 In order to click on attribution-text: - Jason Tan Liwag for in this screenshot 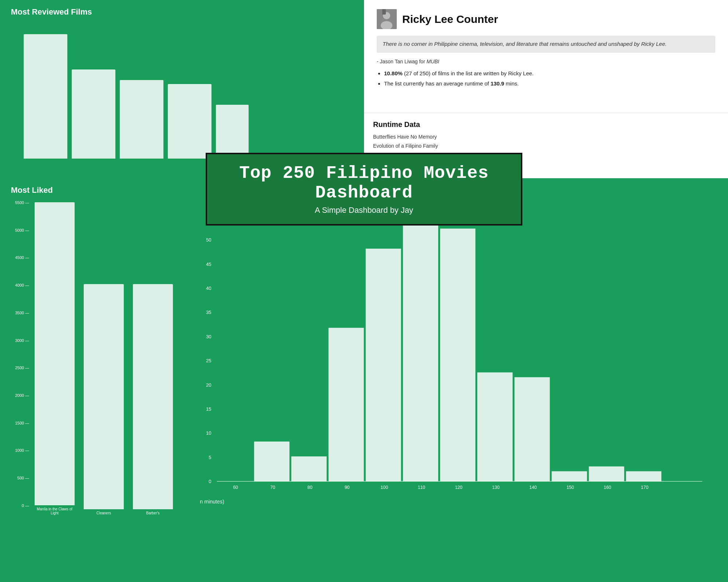, I will do `click(401, 61)`.